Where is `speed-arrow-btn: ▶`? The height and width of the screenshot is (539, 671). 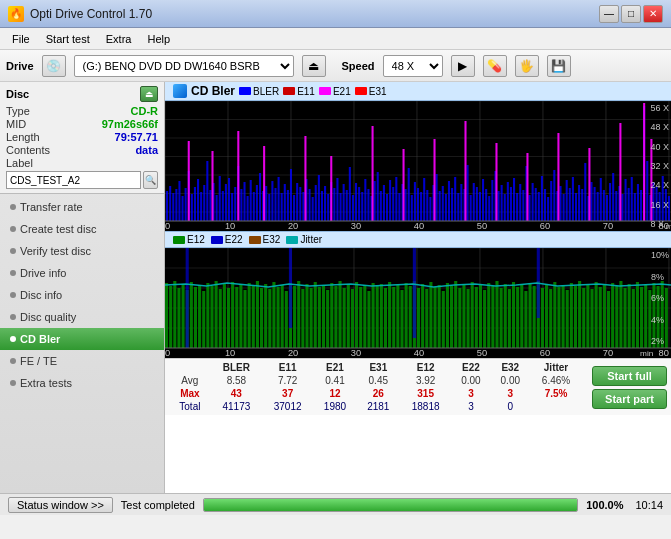 speed-arrow-btn: ▶ is located at coordinates (463, 66).